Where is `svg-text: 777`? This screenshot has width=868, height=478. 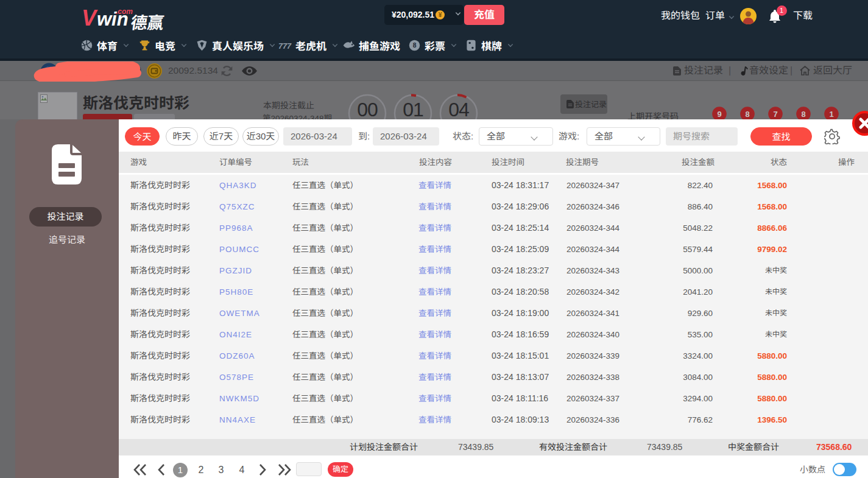 svg-text: 777 is located at coordinates (285, 46).